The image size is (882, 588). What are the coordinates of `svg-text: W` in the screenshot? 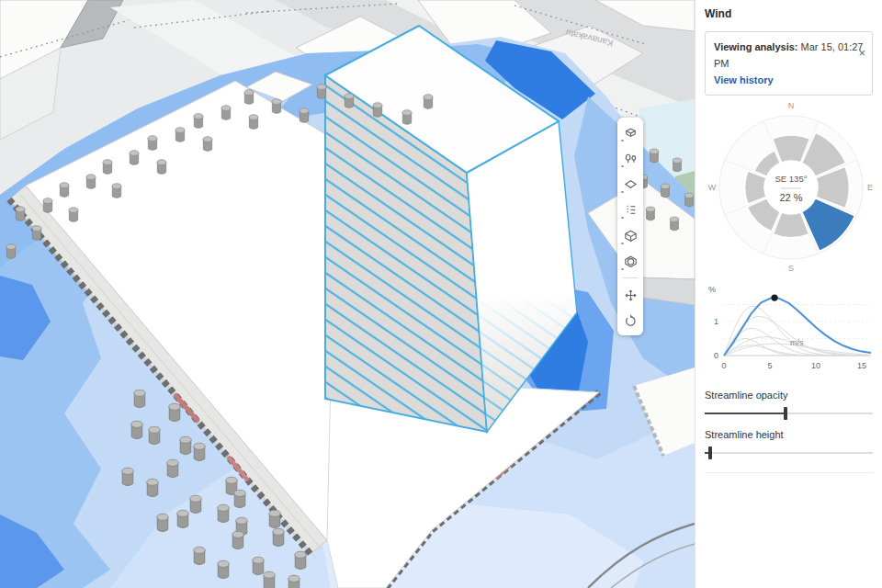 It's located at (713, 187).